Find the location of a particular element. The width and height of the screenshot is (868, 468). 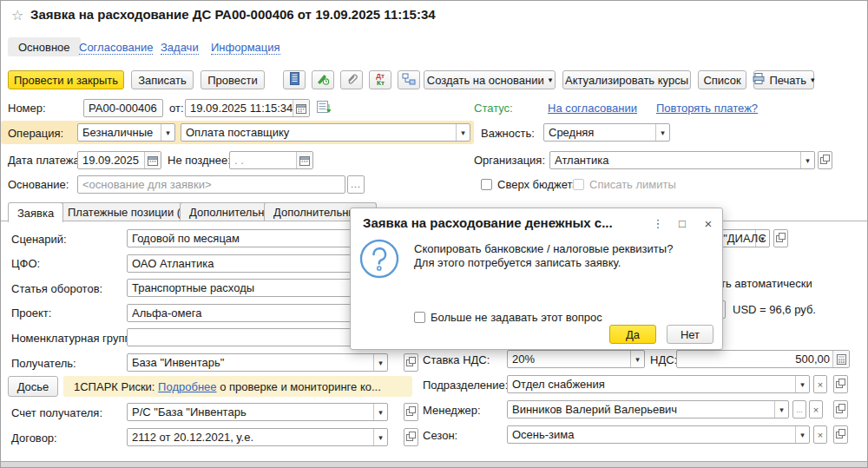

basis-label: Основание: is located at coordinates (38, 184).